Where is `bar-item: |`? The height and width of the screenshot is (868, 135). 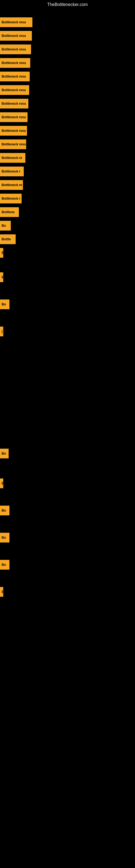
bar-item: | is located at coordinates (2, 332).